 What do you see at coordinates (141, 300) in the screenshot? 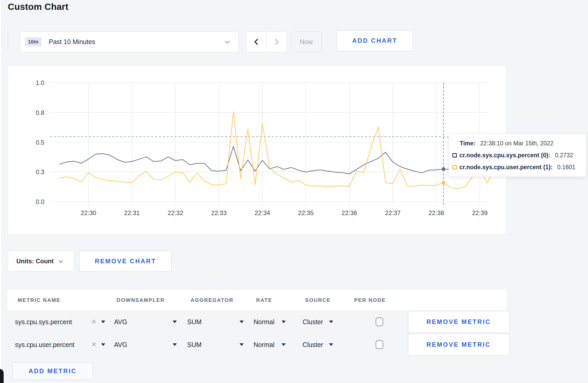
I see `col-header-downsampler: DOWNSAMPLER` at bounding box center [141, 300].